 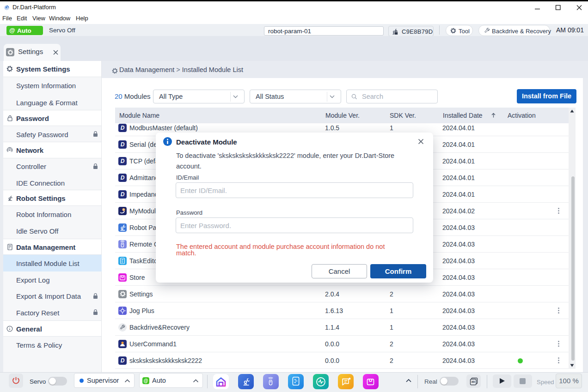 I want to click on svg-text: 3D, so click(x=473, y=381).